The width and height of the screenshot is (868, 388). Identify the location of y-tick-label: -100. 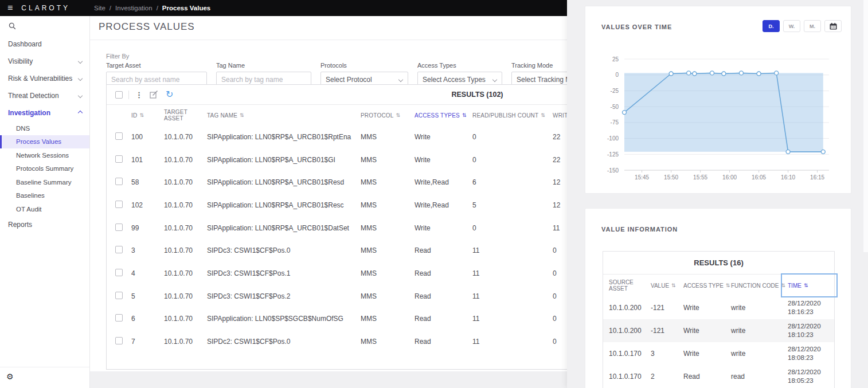
(613, 139).